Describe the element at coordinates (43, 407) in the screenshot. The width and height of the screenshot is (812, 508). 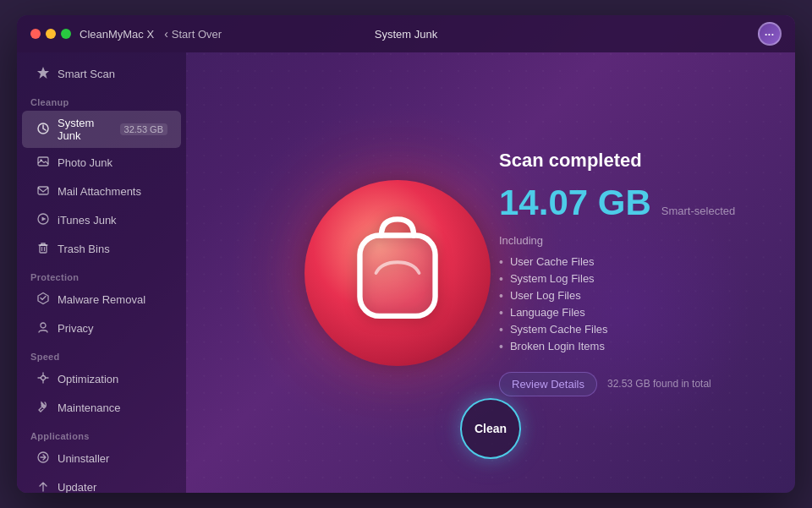
I see `maintenance-icon` at that location.